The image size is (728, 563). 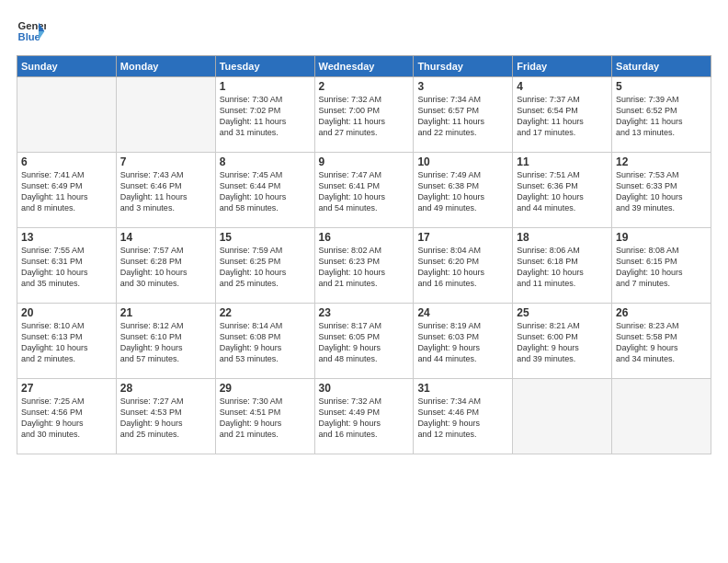 I want to click on weekday-header-monday: Monday, so click(x=165, y=66).